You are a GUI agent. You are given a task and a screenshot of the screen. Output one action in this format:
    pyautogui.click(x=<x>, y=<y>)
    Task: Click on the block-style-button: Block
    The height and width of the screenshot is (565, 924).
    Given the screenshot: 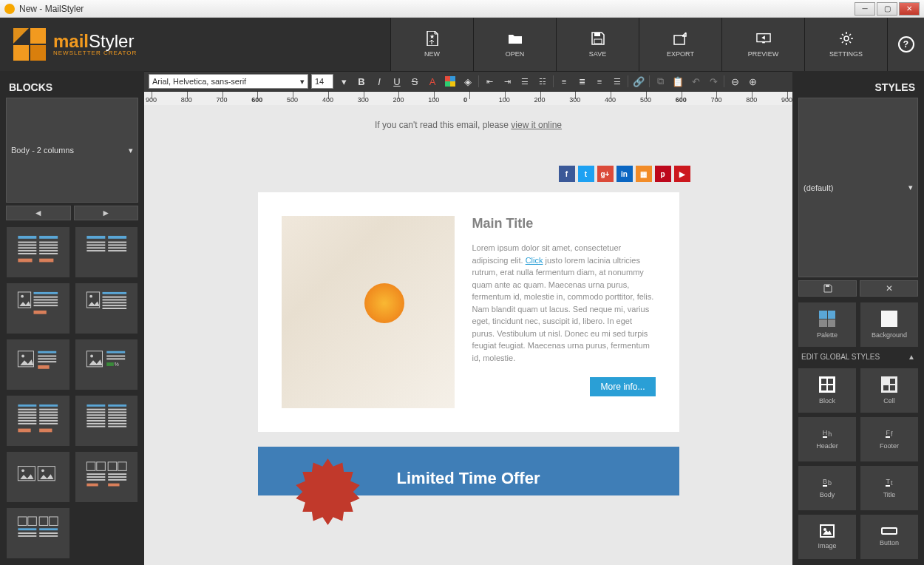 What is the action you would take?
    pyautogui.click(x=827, y=390)
    